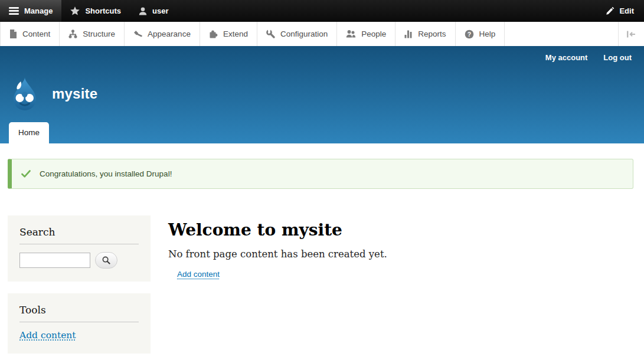 This screenshot has width=644, height=363. What do you see at coordinates (198, 274) in the screenshot?
I see `add-content-link: Add content` at bounding box center [198, 274].